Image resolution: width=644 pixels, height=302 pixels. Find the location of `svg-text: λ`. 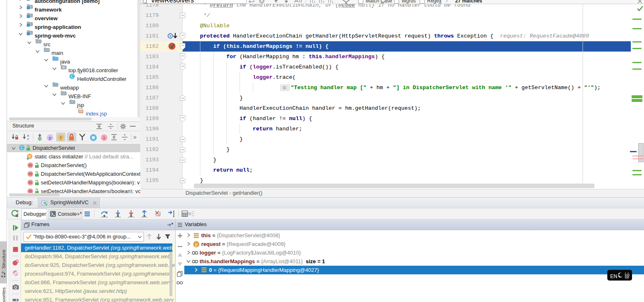

svg-text: λ is located at coordinates (104, 138).